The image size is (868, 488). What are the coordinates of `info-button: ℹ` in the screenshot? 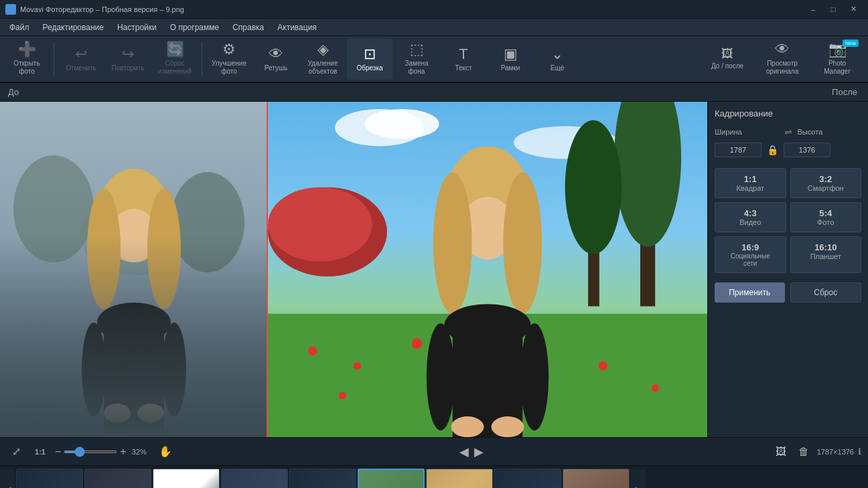 It's located at (860, 451).